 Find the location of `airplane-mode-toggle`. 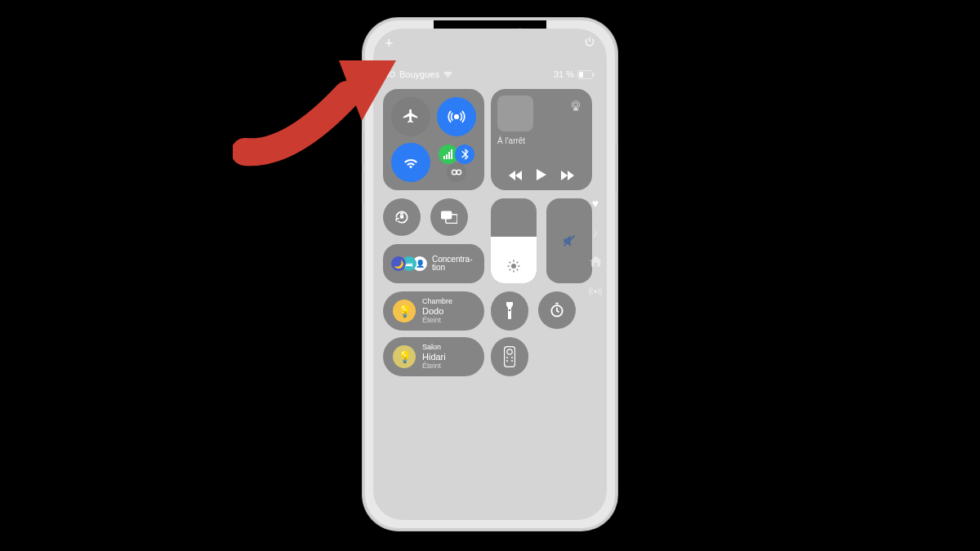

airplane-mode-toggle is located at coordinates (411, 117).